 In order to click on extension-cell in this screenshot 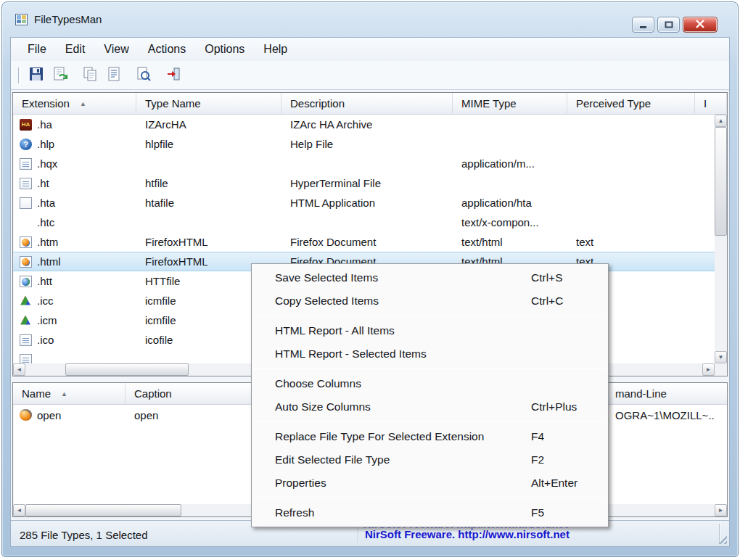, I will do `click(75, 359)`.